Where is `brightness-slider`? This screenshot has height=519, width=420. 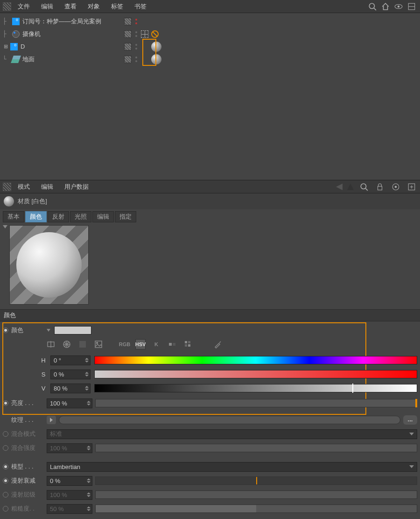
brightness-slider is located at coordinates (256, 403).